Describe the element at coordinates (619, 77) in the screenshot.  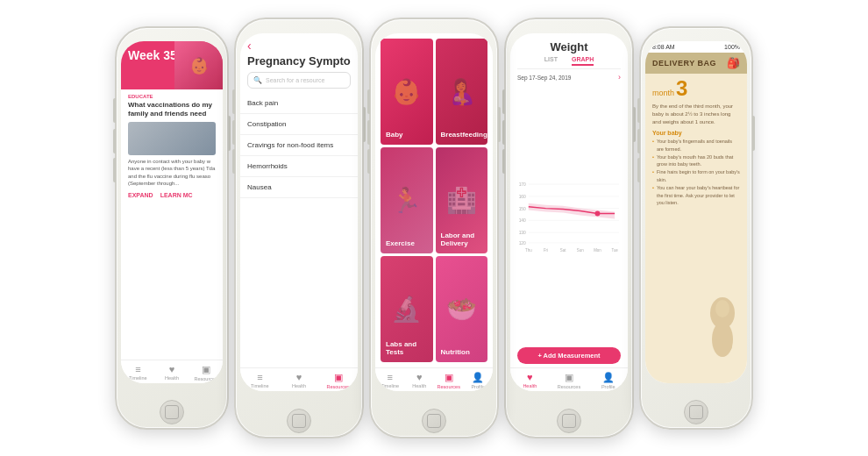
I see `date-next-icon: ›` at that location.